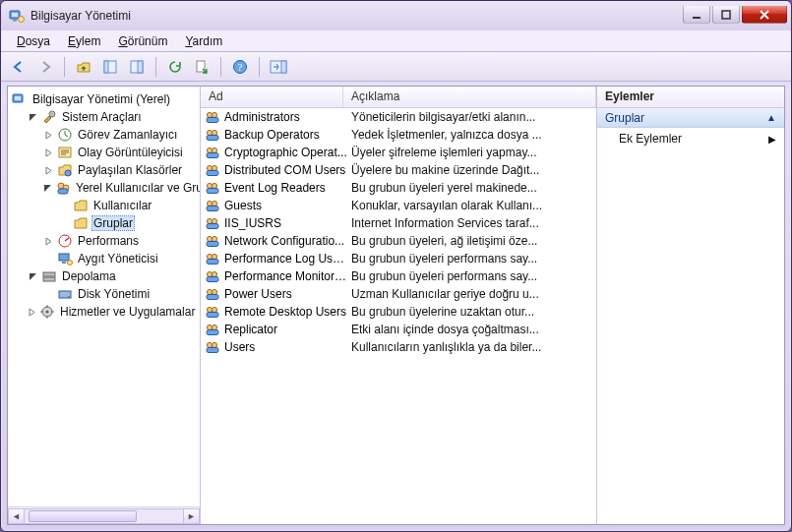 The height and width of the screenshot is (532, 792). What do you see at coordinates (143, 41) in the screenshot?
I see `menu-view: Görünüm` at bounding box center [143, 41].